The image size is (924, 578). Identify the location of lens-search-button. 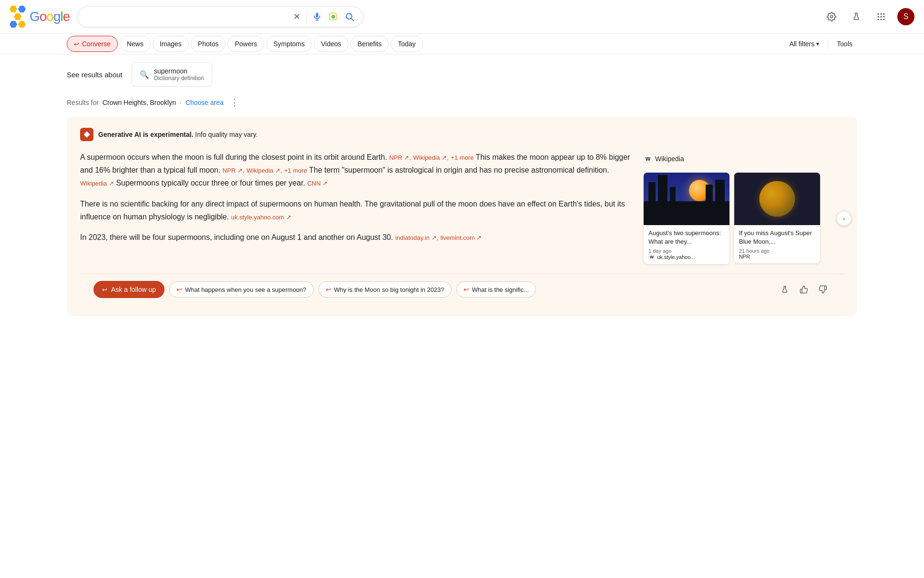
(333, 17).